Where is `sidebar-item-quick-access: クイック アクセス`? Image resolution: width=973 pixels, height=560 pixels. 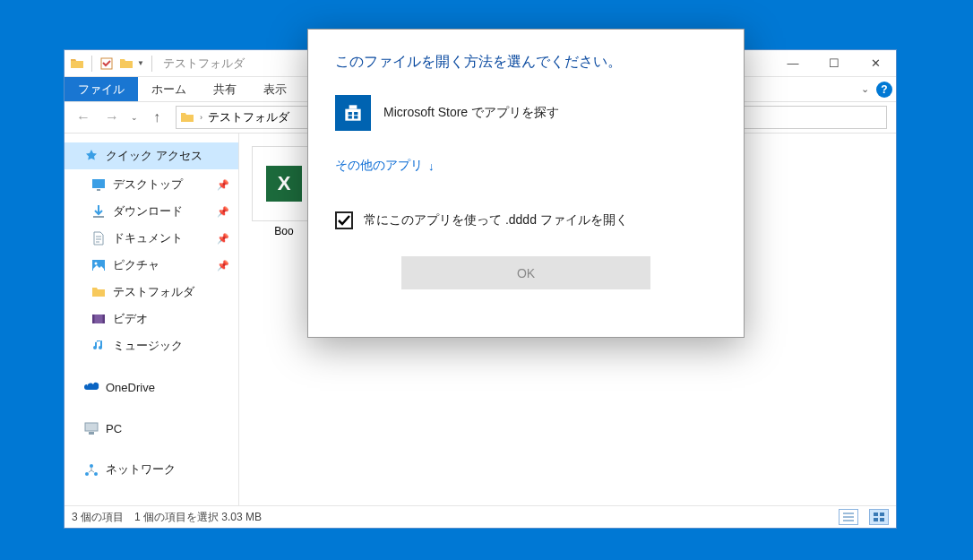
sidebar-item-quick-access: クイック アクセス is located at coordinates (151, 156).